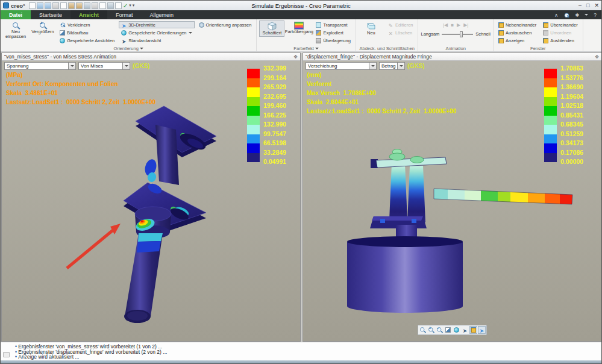 This screenshot has height=364, width=602. Describe the element at coordinates (390, 33) in the screenshot. I see `delete-icon: ✕` at that location.